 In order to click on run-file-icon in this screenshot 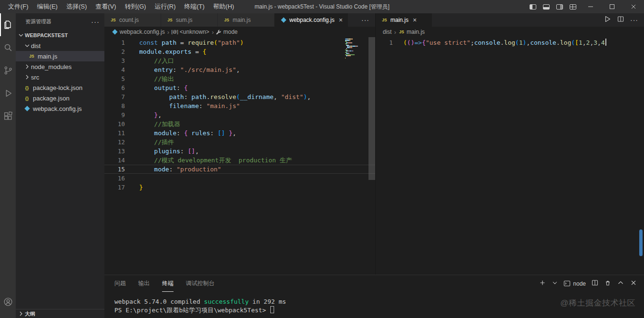, I will do `click(607, 20)`.